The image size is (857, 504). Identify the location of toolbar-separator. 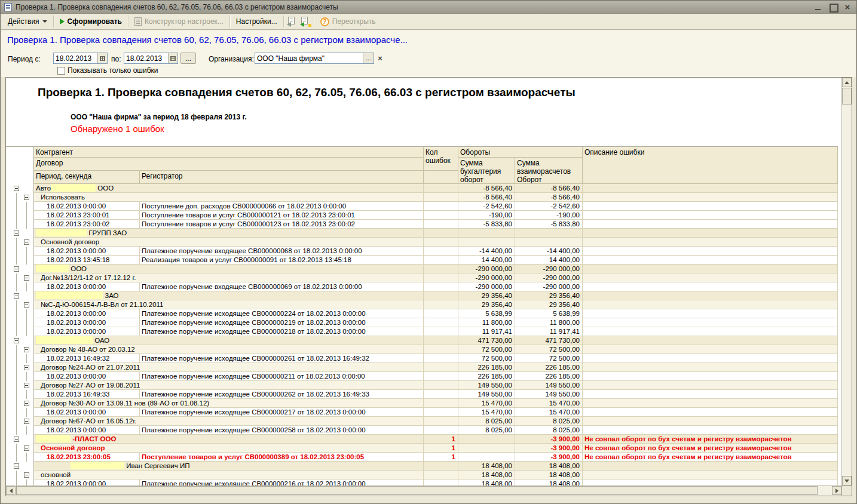
(229, 21).